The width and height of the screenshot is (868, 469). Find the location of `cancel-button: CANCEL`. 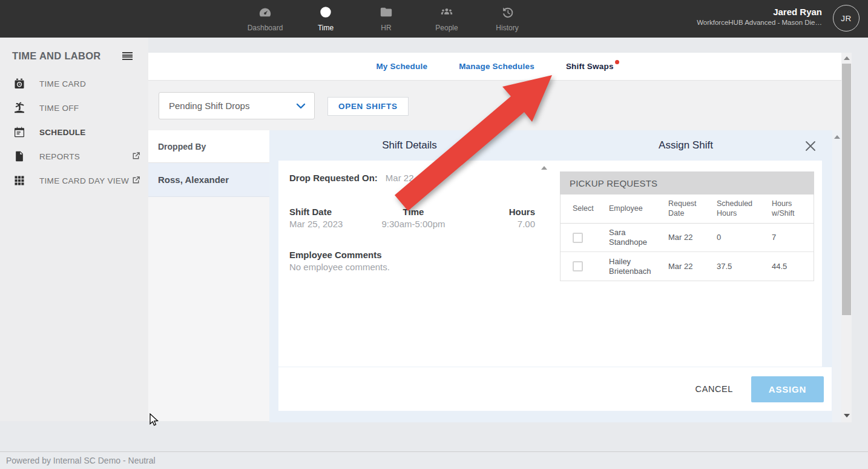

cancel-button: CANCEL is located at coordinates (714, 389).